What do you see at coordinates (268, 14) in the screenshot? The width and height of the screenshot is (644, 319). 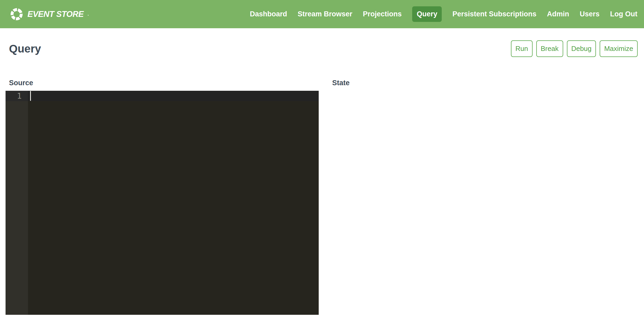 I see `nav-item-dashboard: Dashboard` at bounding box center [268, 14].